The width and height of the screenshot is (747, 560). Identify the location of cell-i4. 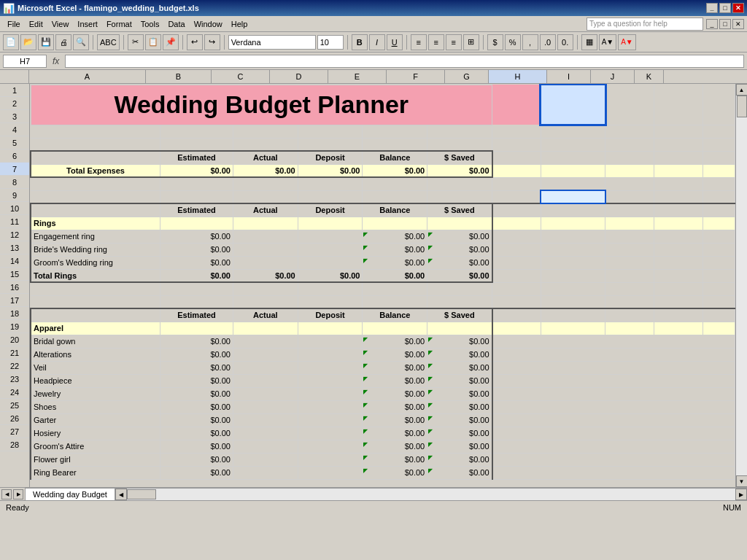
(630, 158).